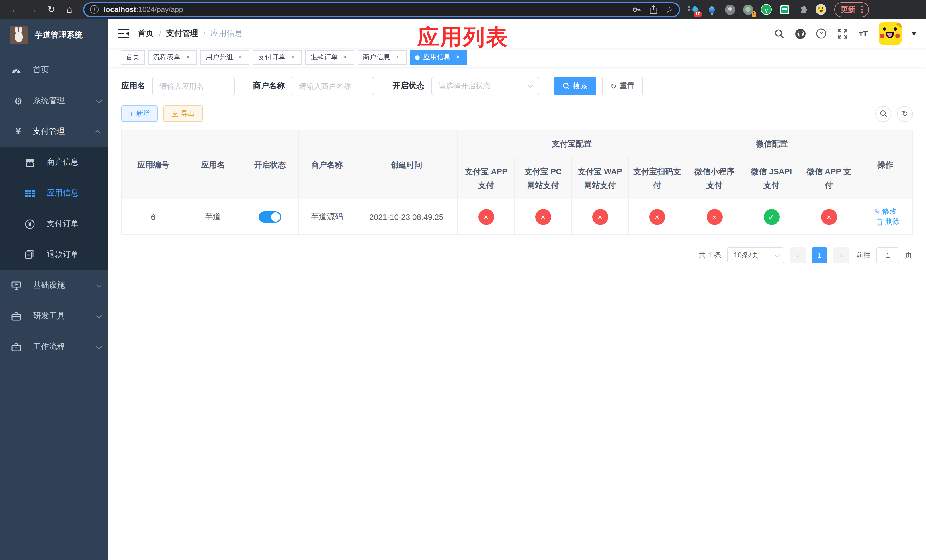  I want to click on add-button: + 新增, so click(140, 114).